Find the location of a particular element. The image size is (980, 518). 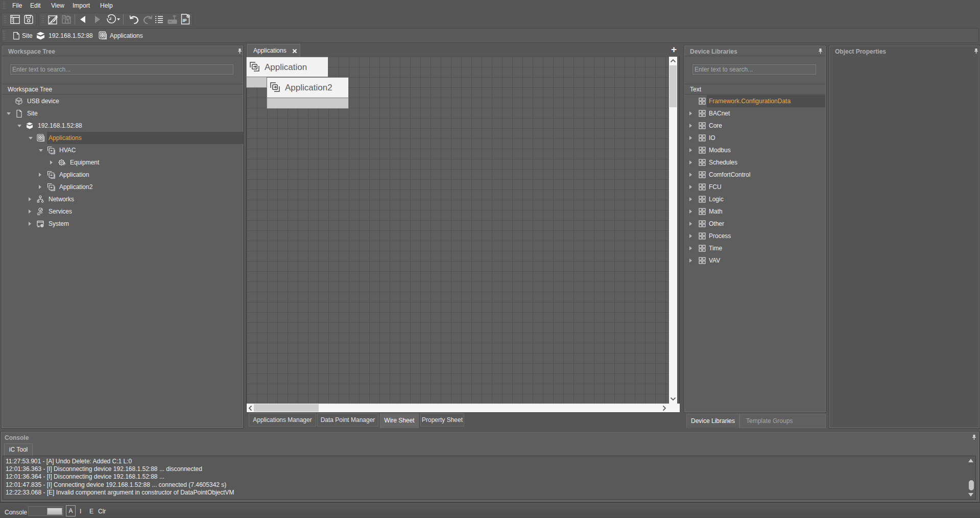

svg-text: IP is located at coordinates (185, 20).